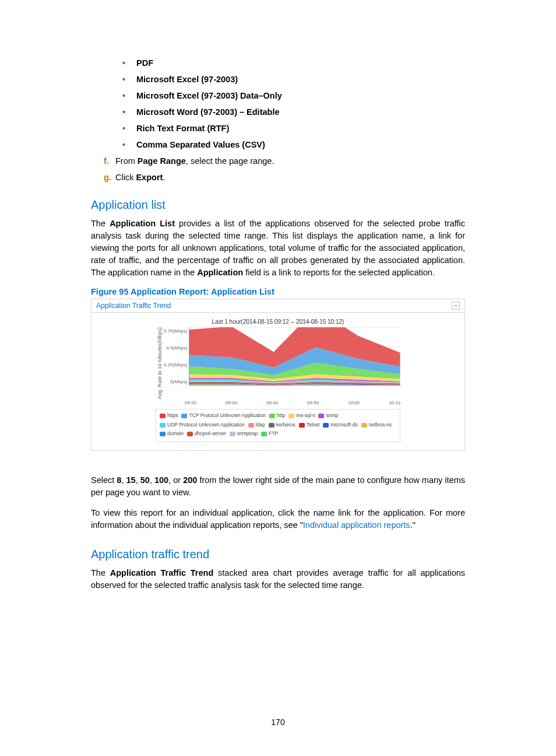  Describe the element at coordinates (256, 425) in the screenshot. I see `legend-item: ldap` at that location.